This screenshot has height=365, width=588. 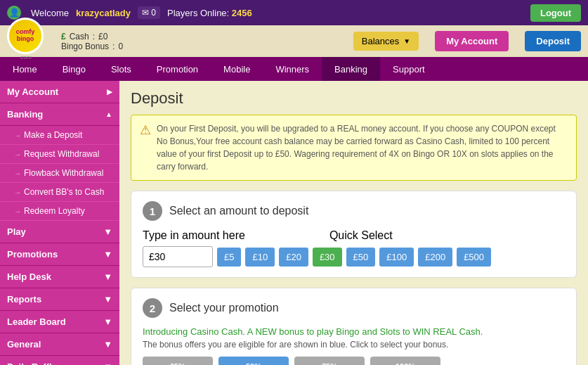 What do you see at coordinates (436, 257) in the screenshot?
I see `quick-btn-200: £200` at bounding box center [436, 257].